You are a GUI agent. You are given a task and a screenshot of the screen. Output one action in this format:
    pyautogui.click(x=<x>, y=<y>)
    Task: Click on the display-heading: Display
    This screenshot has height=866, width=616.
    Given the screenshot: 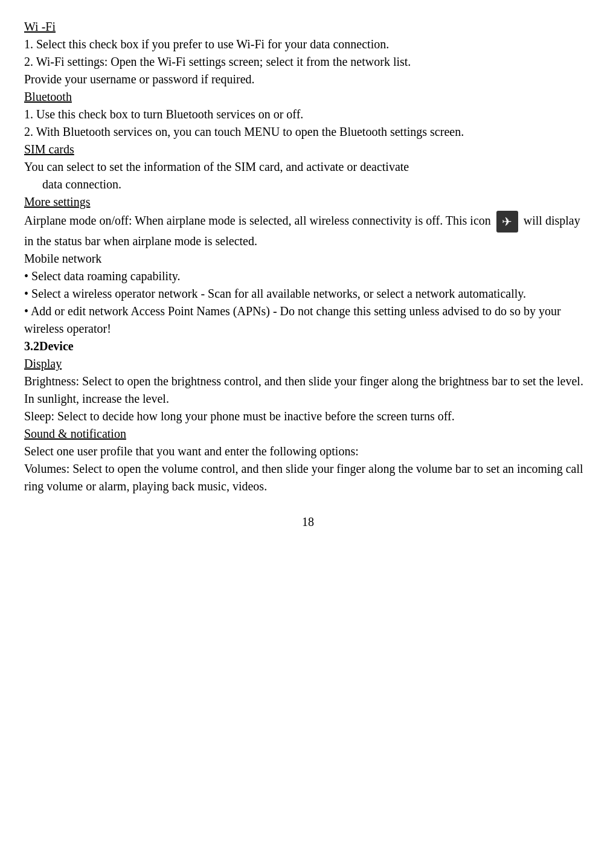 What is the action you would take?
    pyautogui.click(x=308, y=364)
    